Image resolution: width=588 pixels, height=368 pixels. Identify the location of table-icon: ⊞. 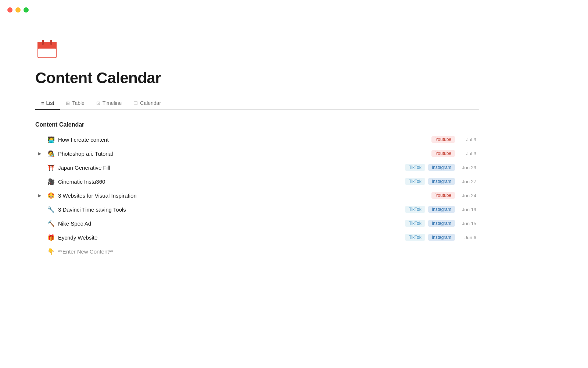
(68, 103).